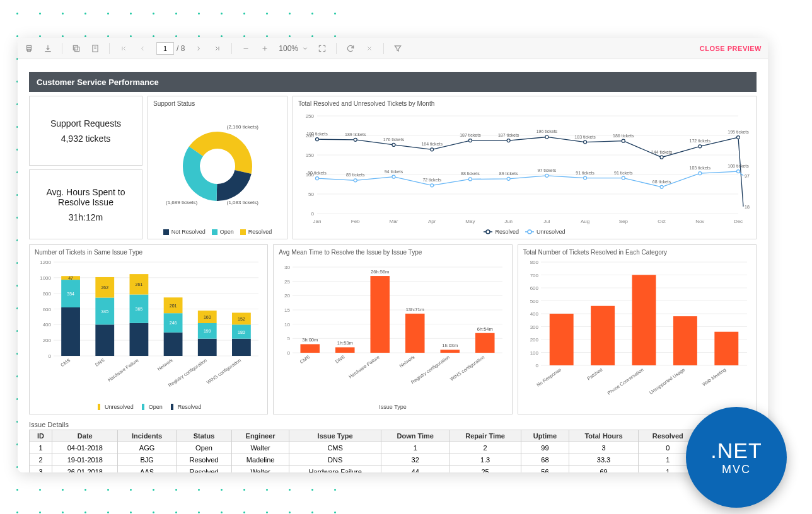 This screenshot has height=514, width=812. What do you see at coordinates (393, 49) in the screenshot?
I see `report-toolbar: / 8 100% CLOSE PREVIEW` at bounding box center [393, 49].